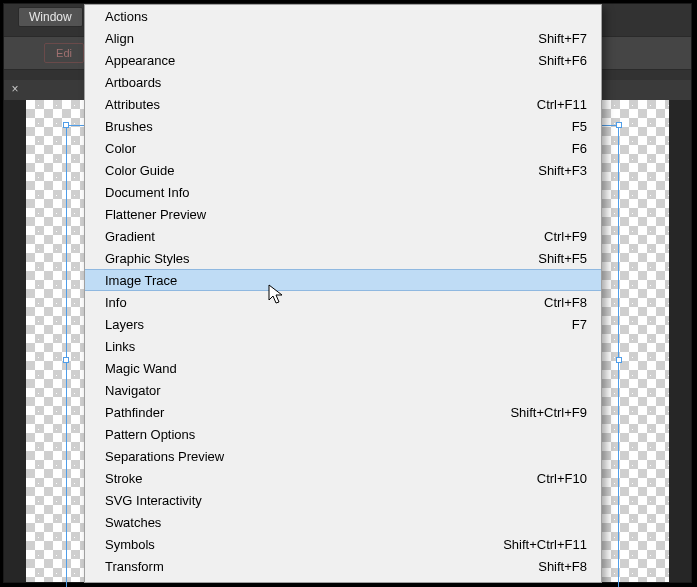 This screenshot has height=587, width=697. I want to click on menu-item-shortcut: Shift+F6, so click(562, 60).